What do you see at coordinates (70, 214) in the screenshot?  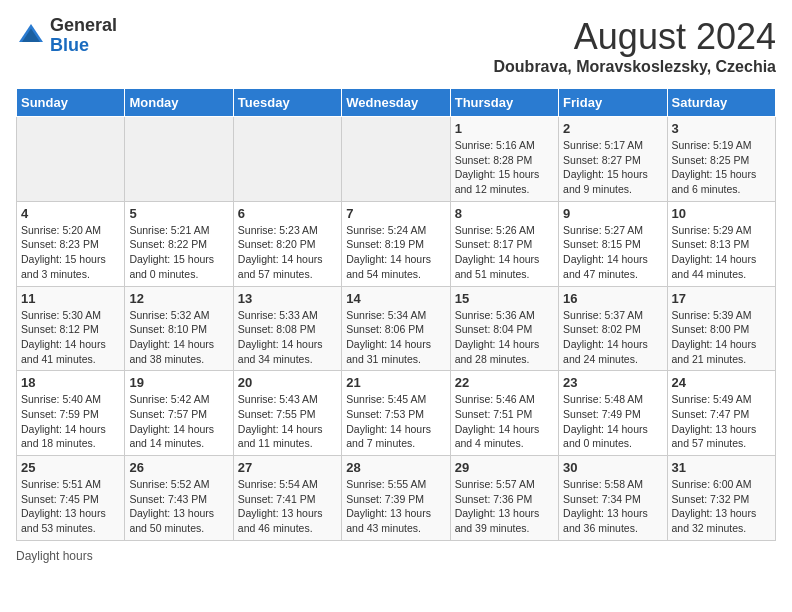 I see `day-number: 4` at bounding box center [70, 214].